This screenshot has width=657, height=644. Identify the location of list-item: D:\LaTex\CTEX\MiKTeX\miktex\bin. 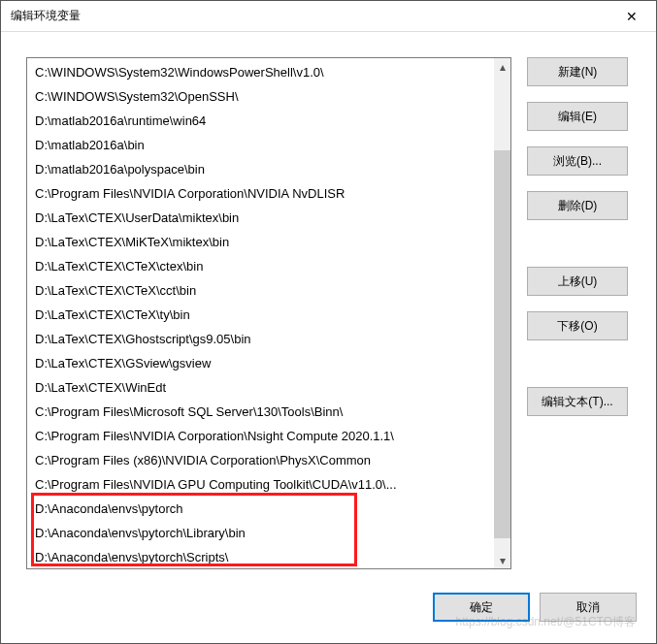
(260, 242).